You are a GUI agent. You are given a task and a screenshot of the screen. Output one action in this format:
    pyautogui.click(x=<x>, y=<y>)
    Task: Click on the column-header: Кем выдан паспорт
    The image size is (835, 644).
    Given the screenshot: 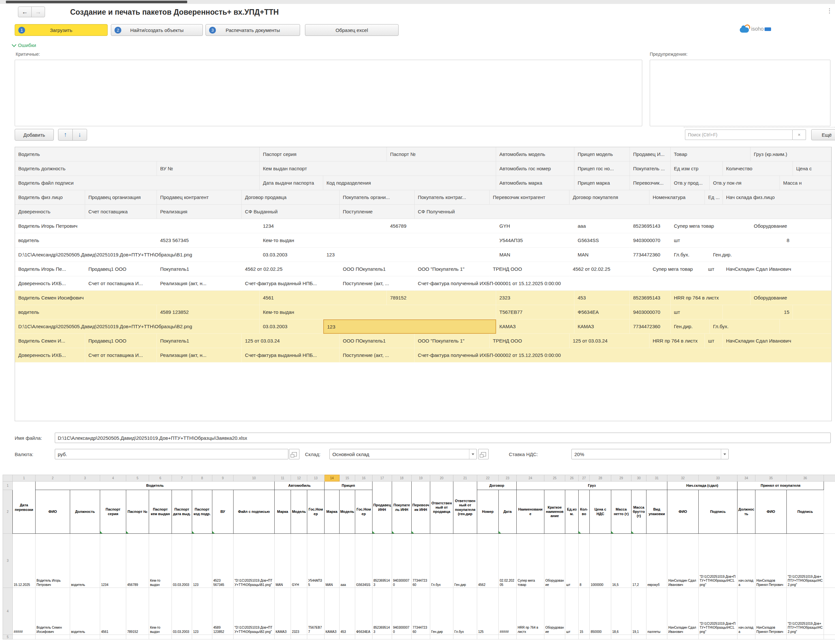 What is the action you would take?
    pyautogui.click(x=378, y=169)
    